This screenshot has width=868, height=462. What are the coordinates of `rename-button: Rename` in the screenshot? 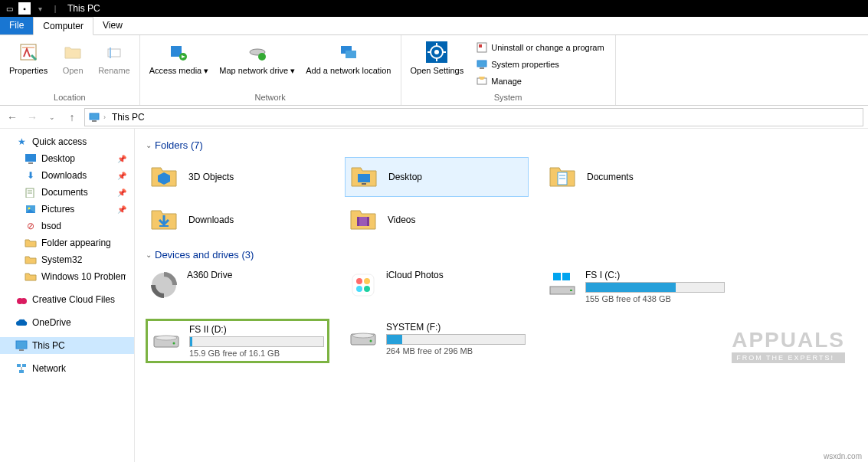 It's located at (114, 58).